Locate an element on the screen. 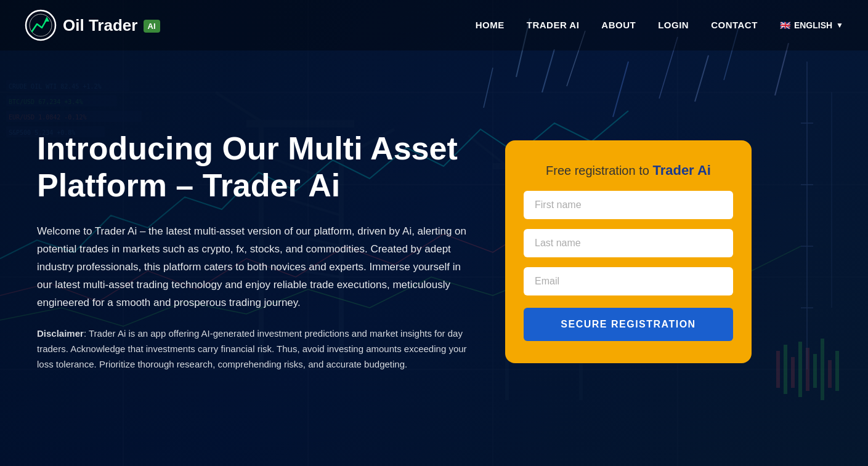 This screenshot has height=466, width=868. nav-item-login: LOGIN is located at coordinates (673, 25).